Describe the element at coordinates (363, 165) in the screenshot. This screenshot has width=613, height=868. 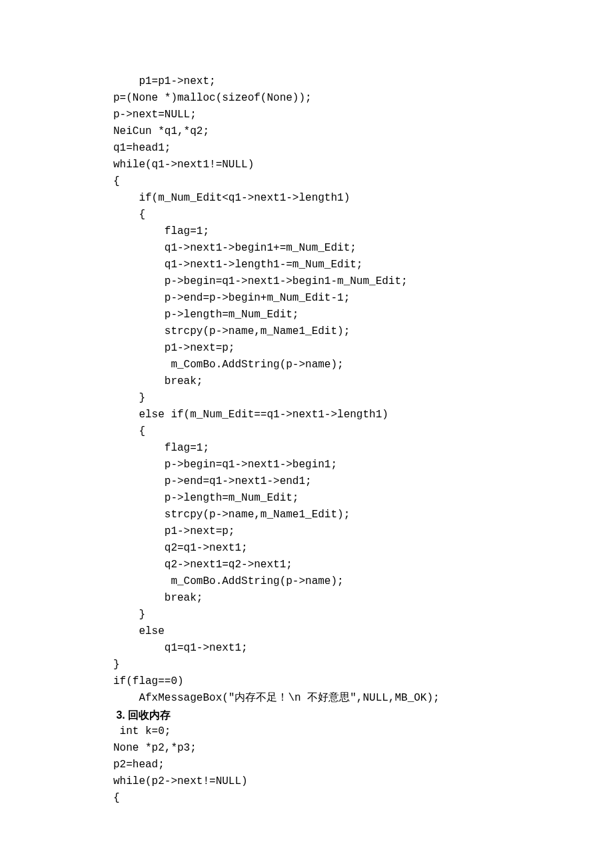
I see `code-line: while(q1->next1!=NULL)` at that location.